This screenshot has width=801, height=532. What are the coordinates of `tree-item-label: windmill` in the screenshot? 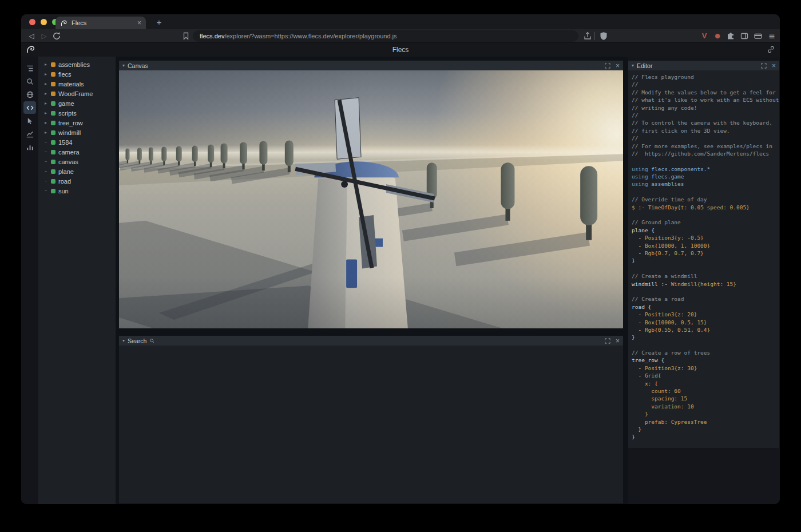 It's located at (70, 133).